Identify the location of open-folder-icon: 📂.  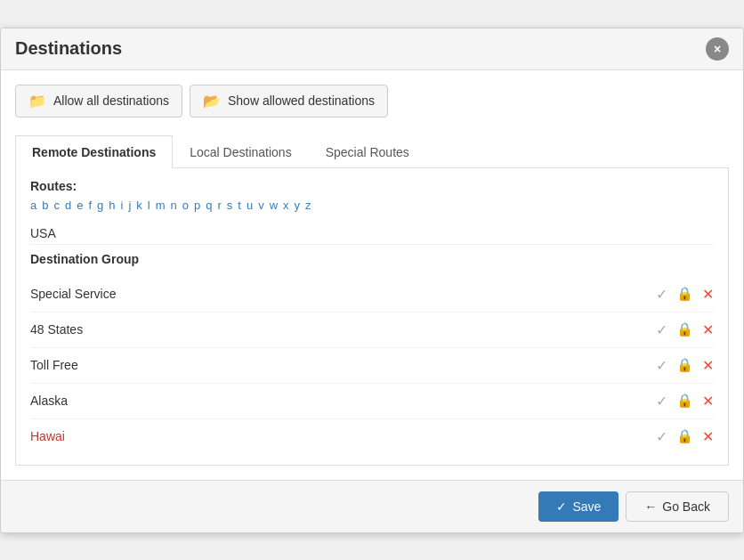
(212, 101).